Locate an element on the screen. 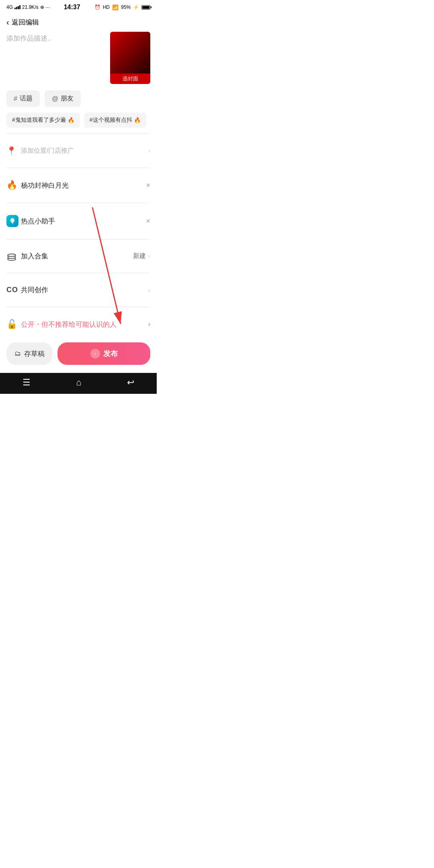 Image resolution: width=434 pixels, height=868 pixels. battery-fill is located at coordinates (146, 7).